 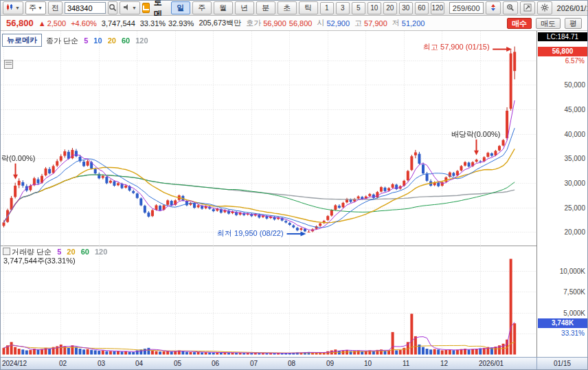 I want to click on period-tab-week: 주, so click(x=202, y=8).